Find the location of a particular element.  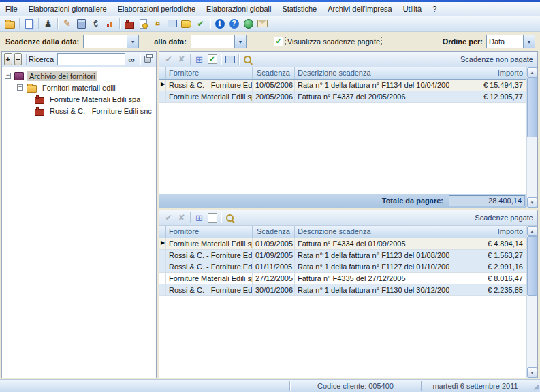

print-icon is located at coordinates (148, 59).